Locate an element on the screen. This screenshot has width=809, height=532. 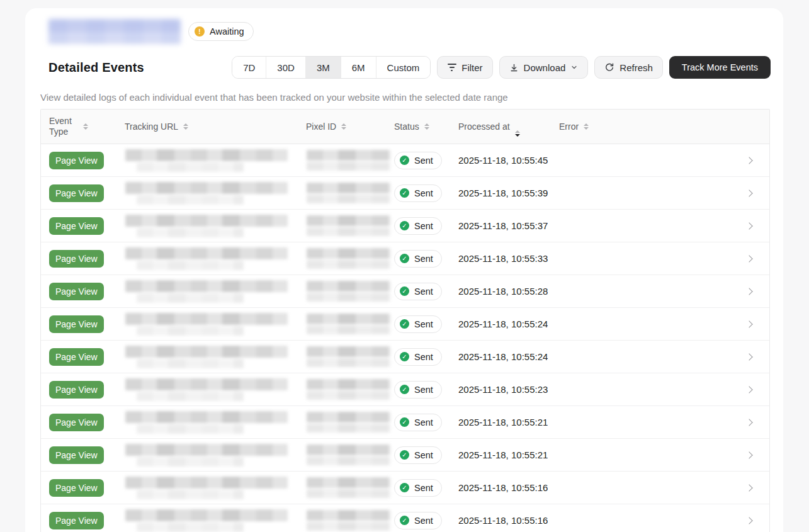
column-header-status: Status is located at coordinates (418, 127).